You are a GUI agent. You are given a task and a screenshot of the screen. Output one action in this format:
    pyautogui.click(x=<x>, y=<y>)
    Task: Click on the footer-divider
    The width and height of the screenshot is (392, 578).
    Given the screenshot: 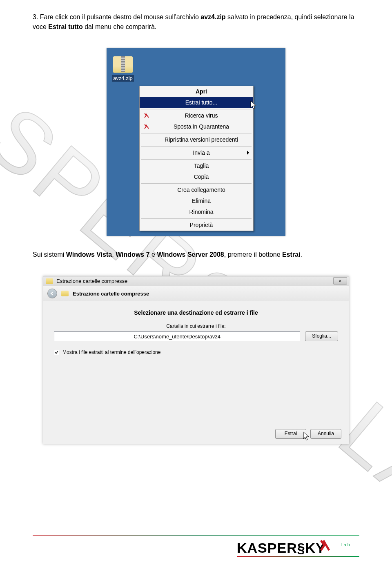 What is the action you would take?
    pyautogui.click(x=196, y=535)
    